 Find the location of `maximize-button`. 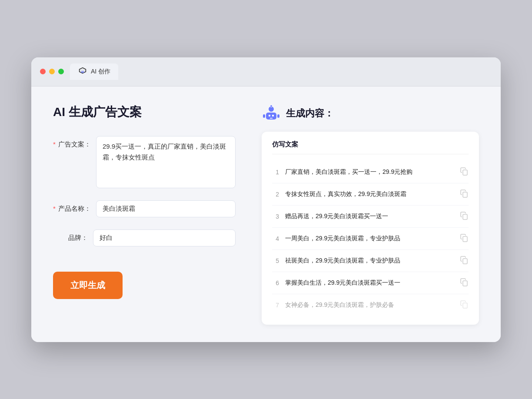

maximize-button is located at coordinates (61, 71).